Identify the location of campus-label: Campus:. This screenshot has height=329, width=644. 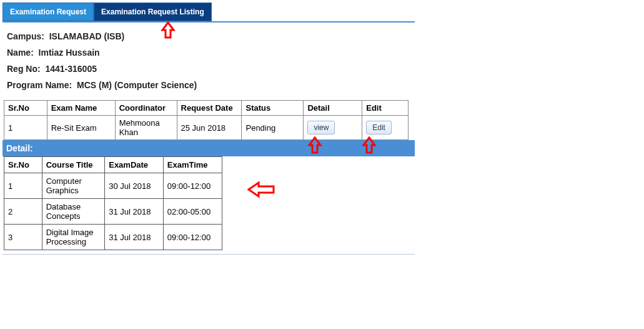
(26, 36).